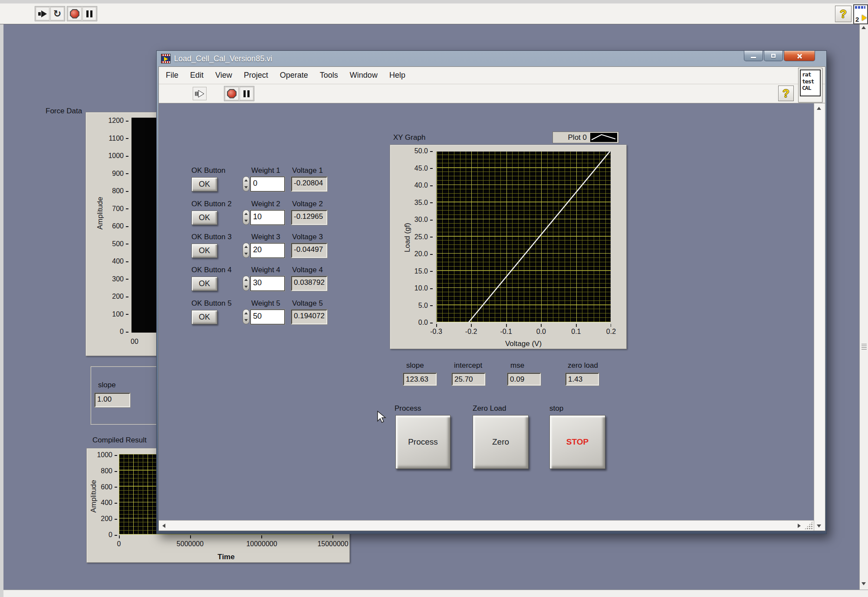 This screenshot has width=868, height=597. I want to click on intercept-label: intercept, so click(468, 366).